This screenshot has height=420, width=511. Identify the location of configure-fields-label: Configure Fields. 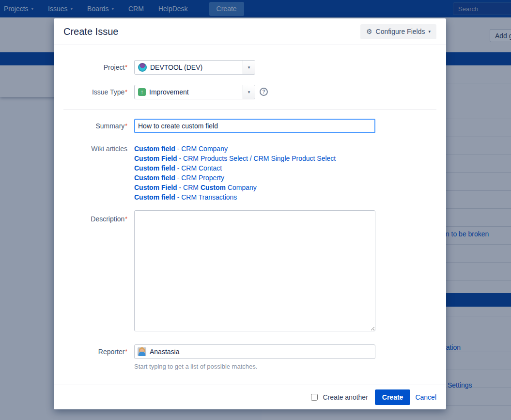
(401, 31).